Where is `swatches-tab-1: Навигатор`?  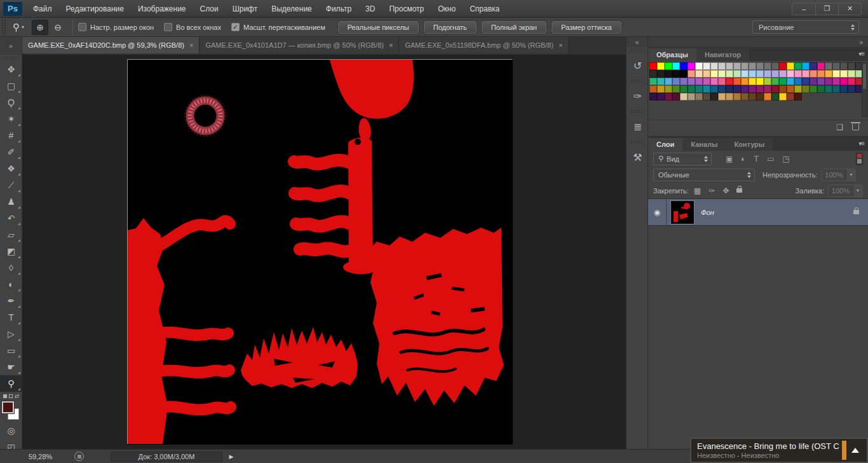
swatches-tab-1: Навигатор is located at coordinates (723, 55).